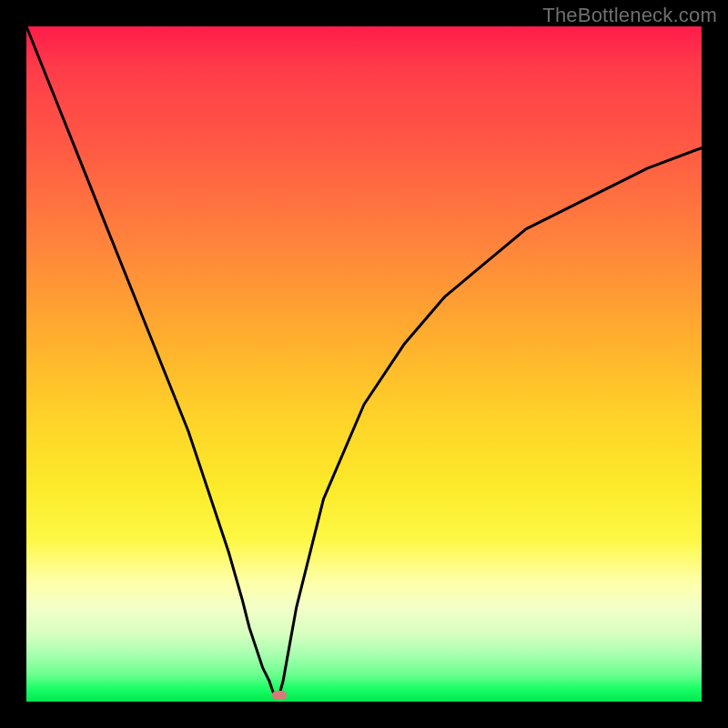 This screenshot has width=728, height=728. Describe the element at coordinates (630, 15) in the screenshot. I see `watermark-text: TheBottleneck.com` at that location.